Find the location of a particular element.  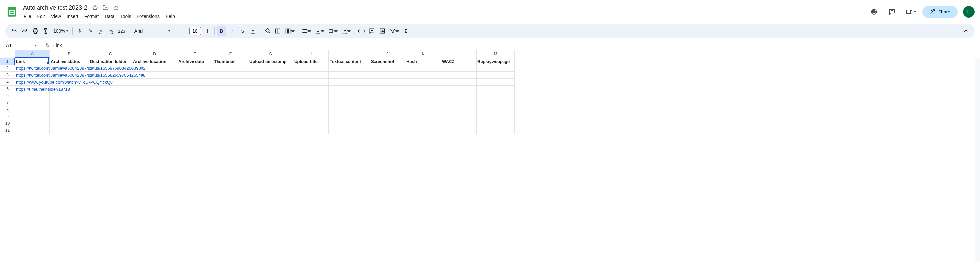

currency-button: $ is located at coordinates (80, 31).